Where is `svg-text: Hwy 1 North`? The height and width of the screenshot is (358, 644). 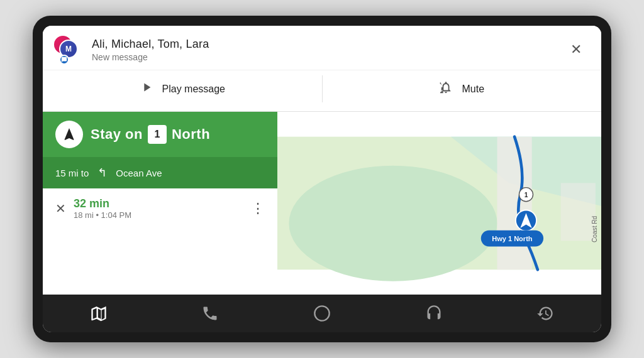 svg-text: Hwy 1 North is located at coordinates (512, 239).